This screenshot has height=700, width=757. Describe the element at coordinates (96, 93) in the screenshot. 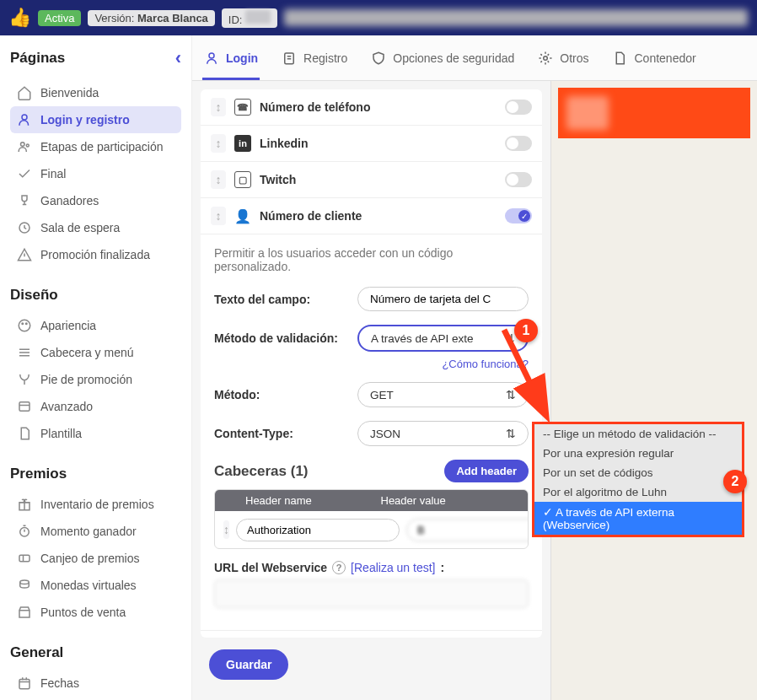

I see `sidebar-item-bienvenida: Bienvenida` at that location.